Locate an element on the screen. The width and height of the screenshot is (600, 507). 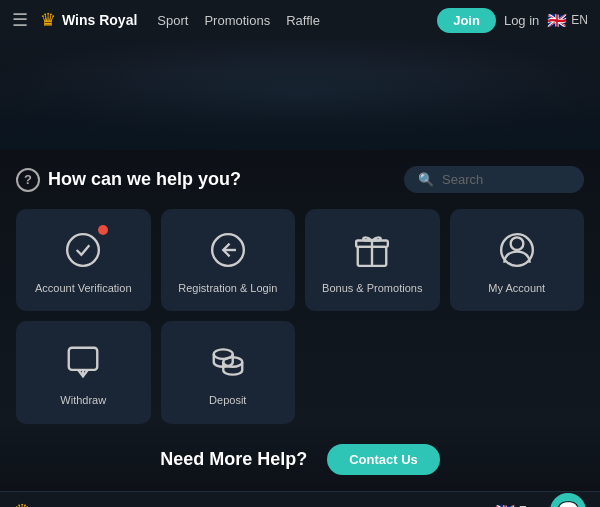
card-bonus-promotions: Bonus & Promotions is located at coordinates (372, 260).